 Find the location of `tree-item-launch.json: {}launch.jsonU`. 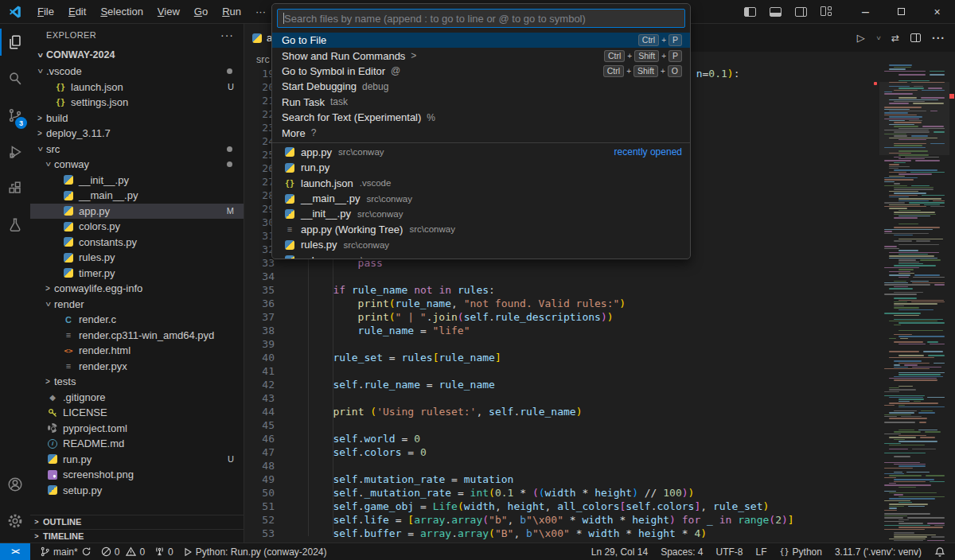

tree-item-launch.json: {}launch.jsonU is located at coordinates (137, 88).